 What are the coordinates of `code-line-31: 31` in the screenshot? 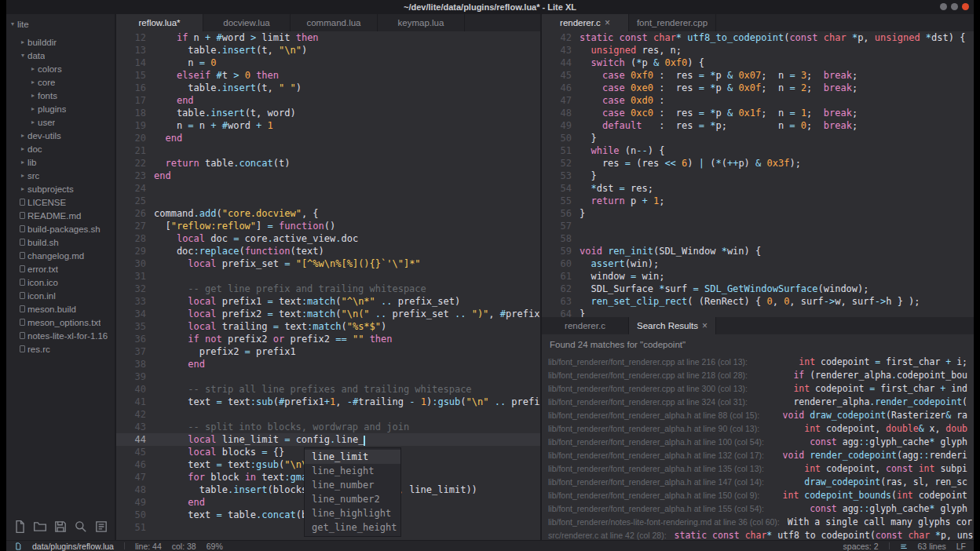 It's located at (328, 276).